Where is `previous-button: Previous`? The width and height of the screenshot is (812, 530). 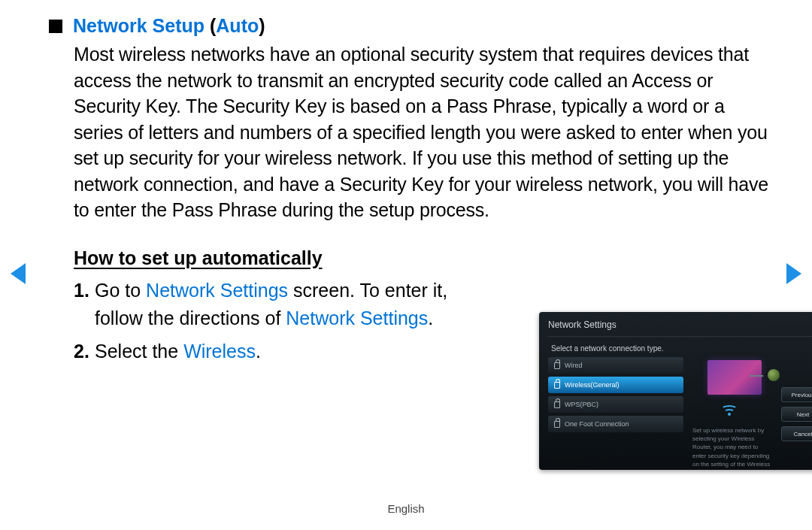
previous-button: Previous is located at coordinates (797, 395).